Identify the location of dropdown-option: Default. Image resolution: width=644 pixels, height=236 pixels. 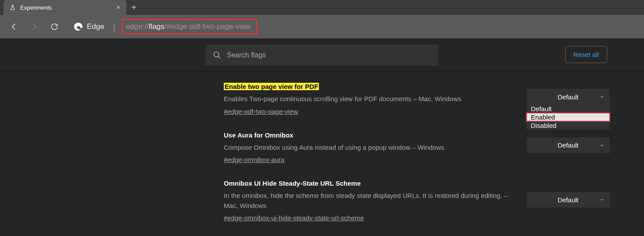
(568, 109).